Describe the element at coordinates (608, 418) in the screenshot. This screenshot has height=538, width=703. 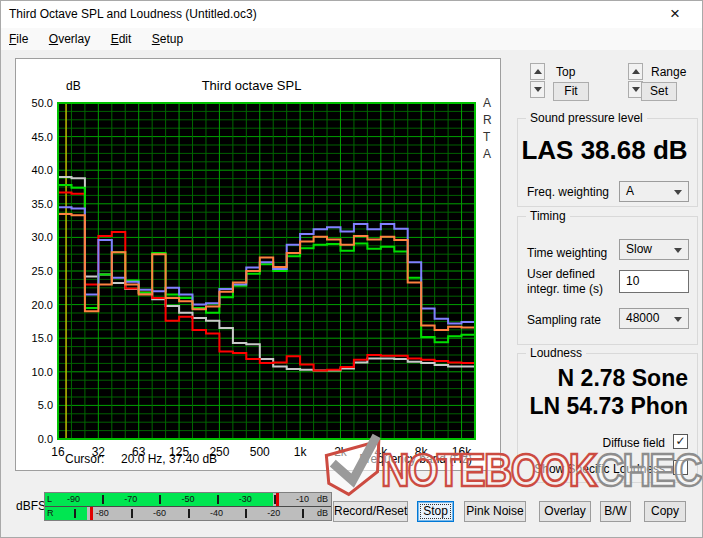
I see `loudness-group: Loudness N 2.78 Sone LN 54.73 Phon Diffu…` at that location.